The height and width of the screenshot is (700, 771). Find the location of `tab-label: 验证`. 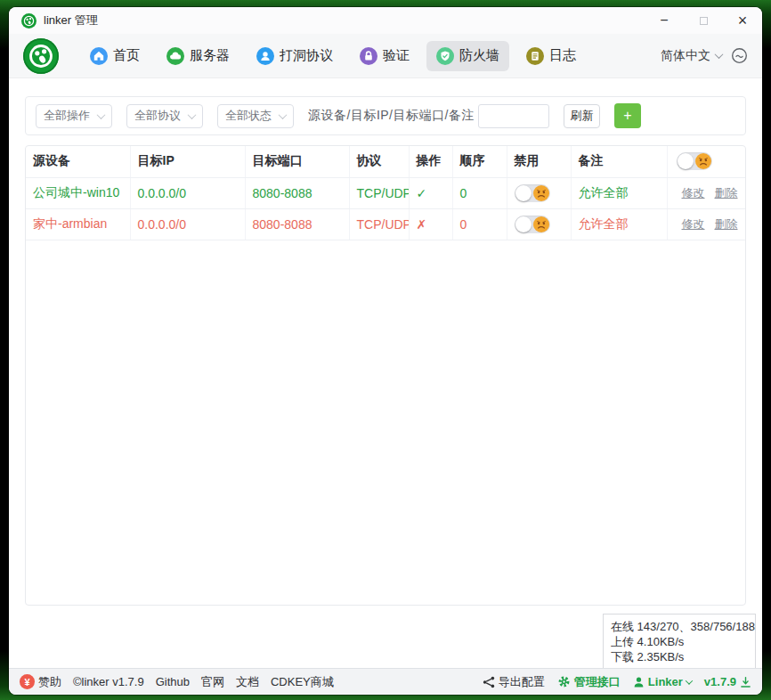

tab-label: 验证 is located at coordinates (396, 55).